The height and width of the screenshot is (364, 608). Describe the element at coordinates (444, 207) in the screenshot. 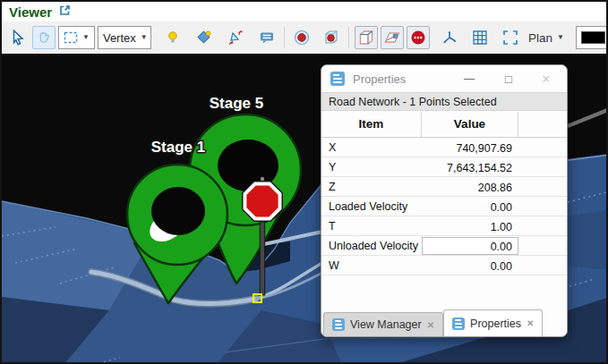

I see `table-row: Loaded Velocity 0.00` at that location.